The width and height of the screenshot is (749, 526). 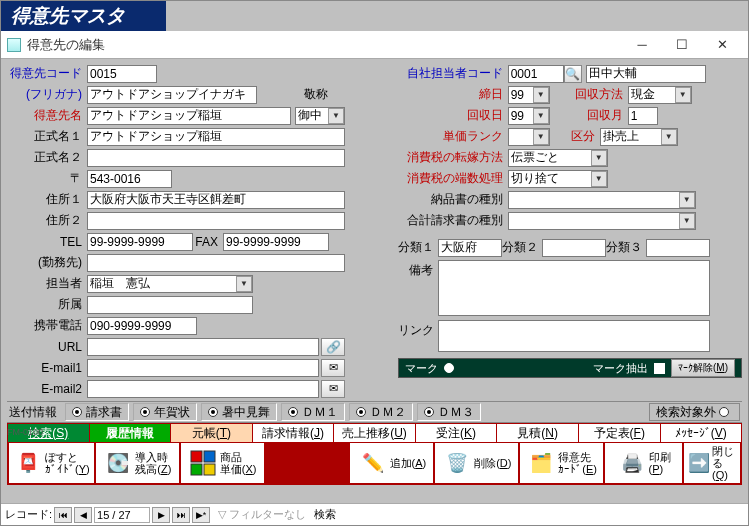 I want to click on mark-extract-checkbox, so click(x=660, y=368).